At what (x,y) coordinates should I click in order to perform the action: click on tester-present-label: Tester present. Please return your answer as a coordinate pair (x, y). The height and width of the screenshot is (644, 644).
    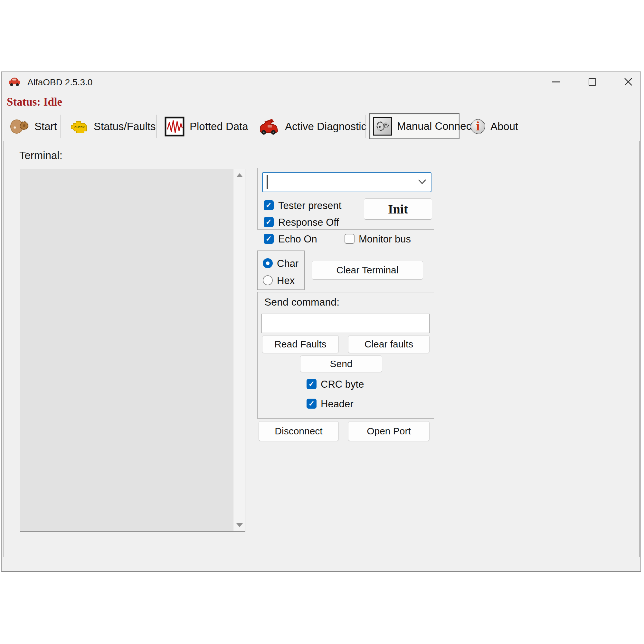
    Looking at the image, I should click on (310, 206).